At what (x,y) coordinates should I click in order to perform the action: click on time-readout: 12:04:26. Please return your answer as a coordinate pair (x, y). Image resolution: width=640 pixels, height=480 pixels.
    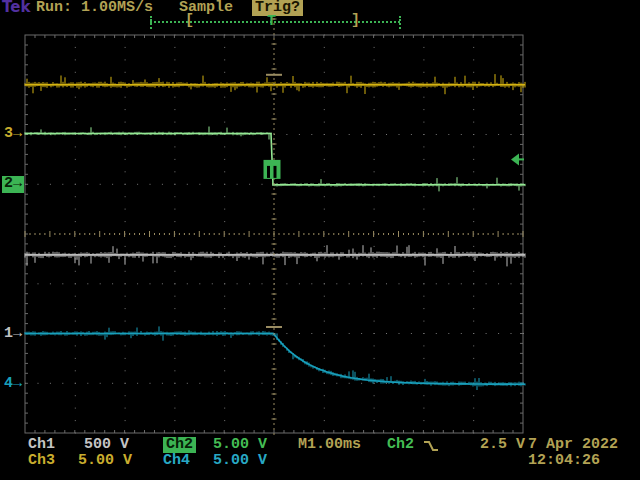
    Looking at the image, I should click on (564, 461).